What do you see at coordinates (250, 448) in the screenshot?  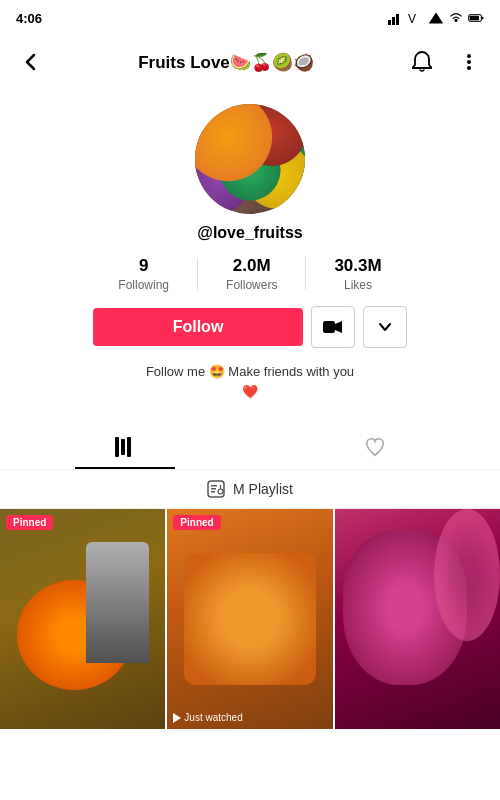 I see `tab-bar` at bounding box center [250, 448].